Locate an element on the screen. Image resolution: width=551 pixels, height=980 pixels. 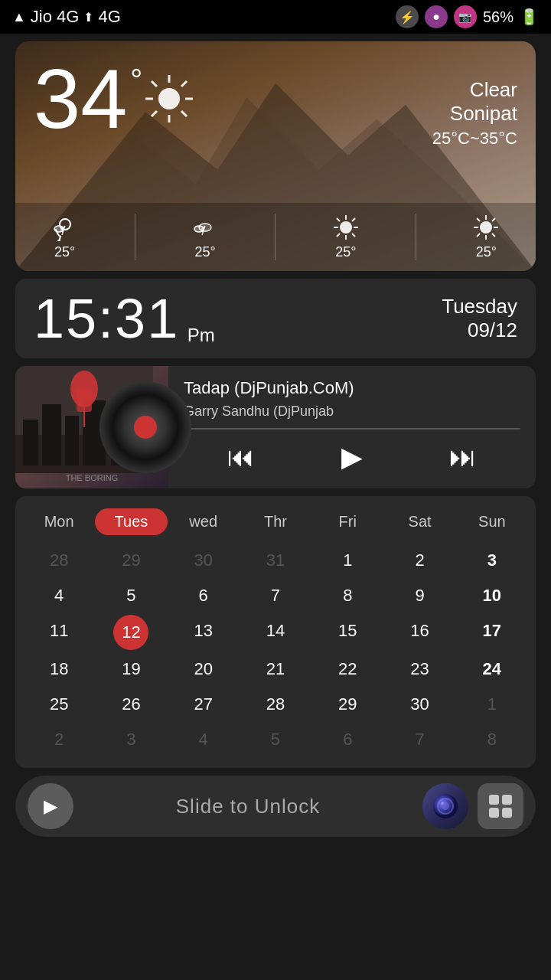
cal-cell-22: 22 is located at coordinates (347, 669).